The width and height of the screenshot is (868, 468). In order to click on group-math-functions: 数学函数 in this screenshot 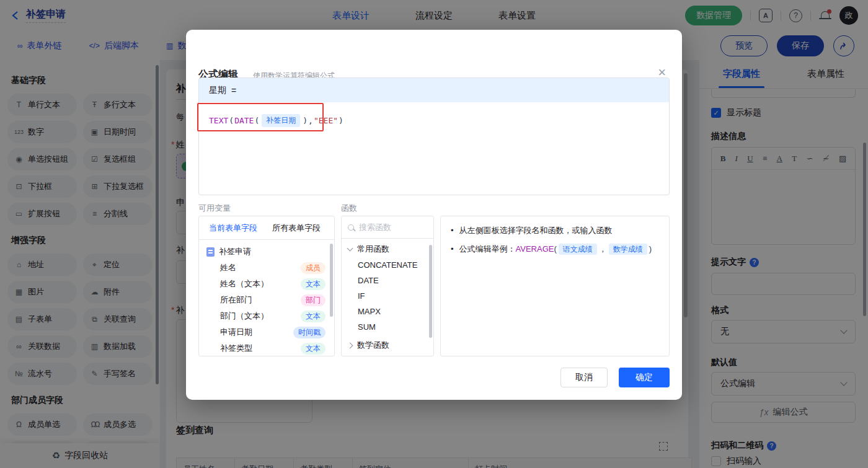, I will do `click(388, 344)`.